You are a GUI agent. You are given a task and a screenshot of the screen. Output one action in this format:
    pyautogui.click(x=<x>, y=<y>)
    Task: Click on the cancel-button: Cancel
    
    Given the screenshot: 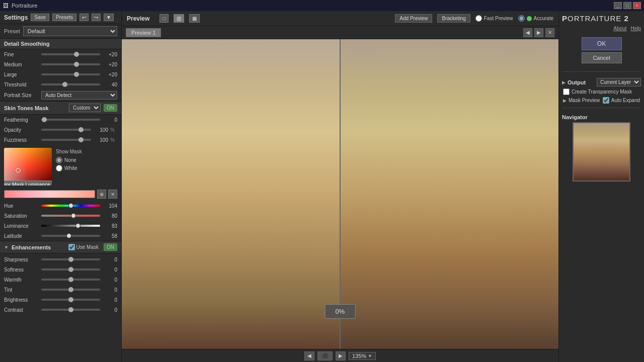 What is the action you would take?
    pyautogui.click(x=602, y=58)
    